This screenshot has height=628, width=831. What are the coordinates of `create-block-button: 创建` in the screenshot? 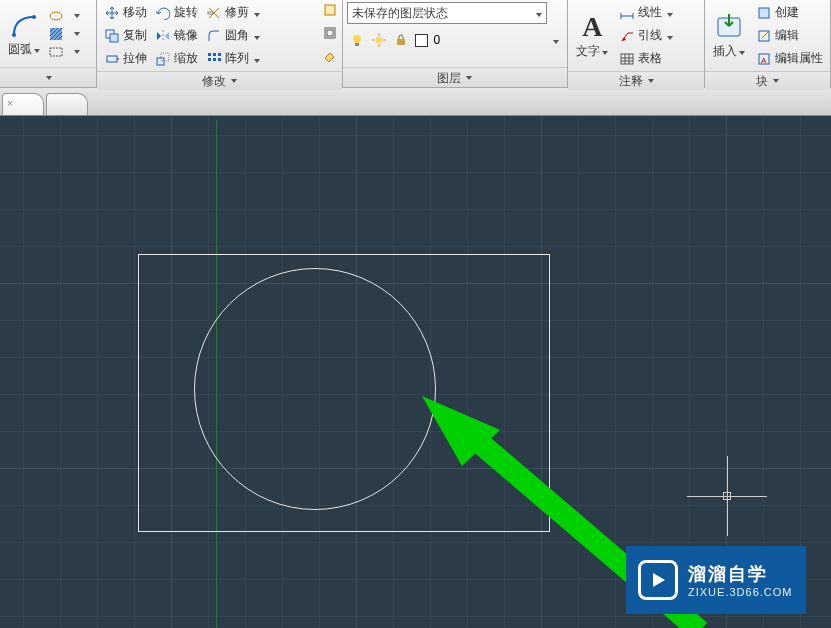 It's located at (790, 12).